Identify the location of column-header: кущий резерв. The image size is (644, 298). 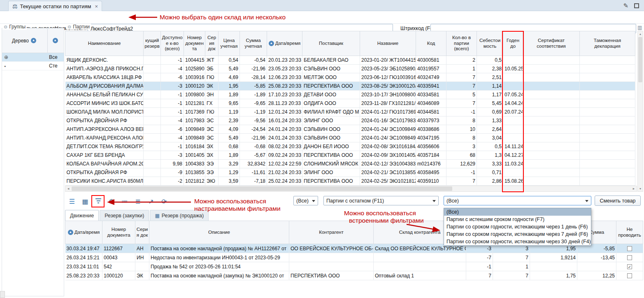
(152, 44).